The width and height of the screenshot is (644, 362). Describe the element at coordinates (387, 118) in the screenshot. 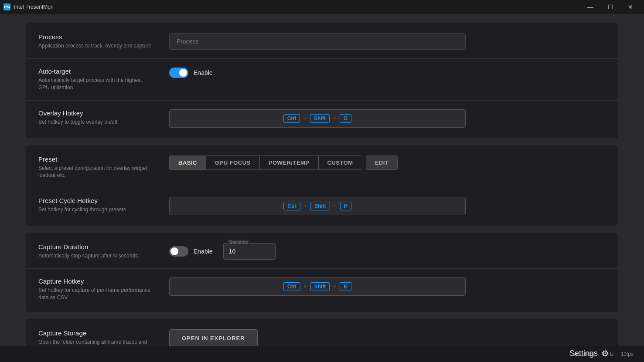

I see `overlay-hotkey-control: Ctrl + Shift + O` at that location.